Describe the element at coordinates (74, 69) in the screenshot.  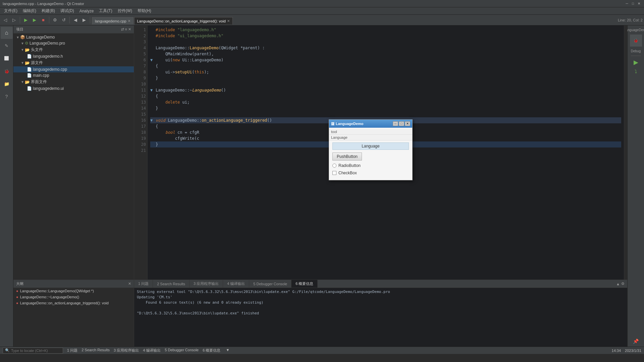
I see `tree-item-cpp: 📄 languagedemo.cpp` at that location.